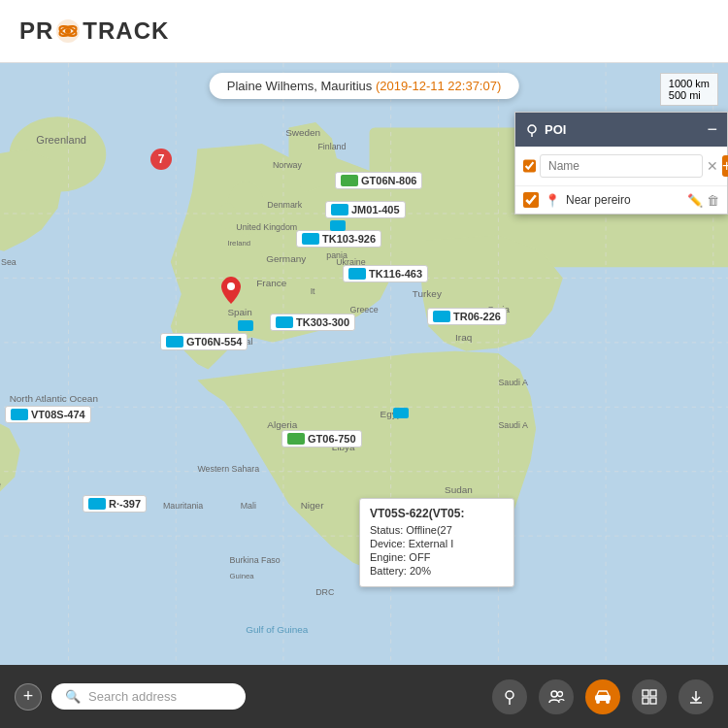 This screenshot has height=728, width=728. What do you see at coordinates (696, 697) in the screenshot?
I see `download-button` at bounding box center [696, 697].